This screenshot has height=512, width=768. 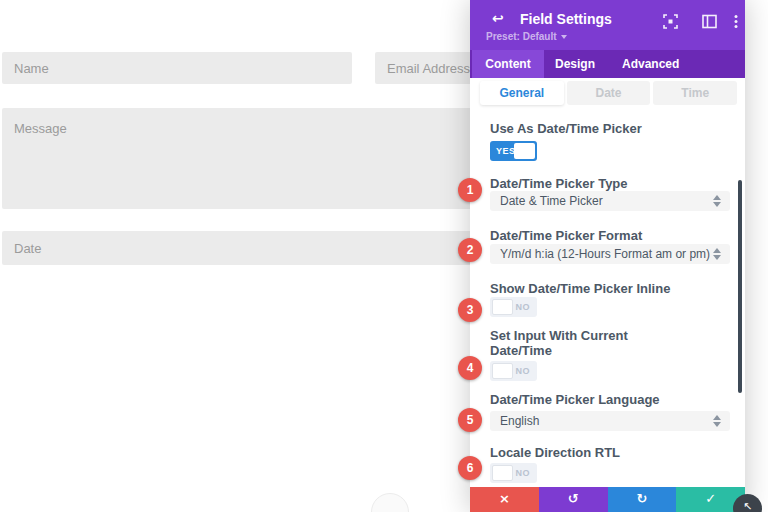 I want to click on modal-header: ↩ Field Settings Preset: Default, so click(x=608, y=25).